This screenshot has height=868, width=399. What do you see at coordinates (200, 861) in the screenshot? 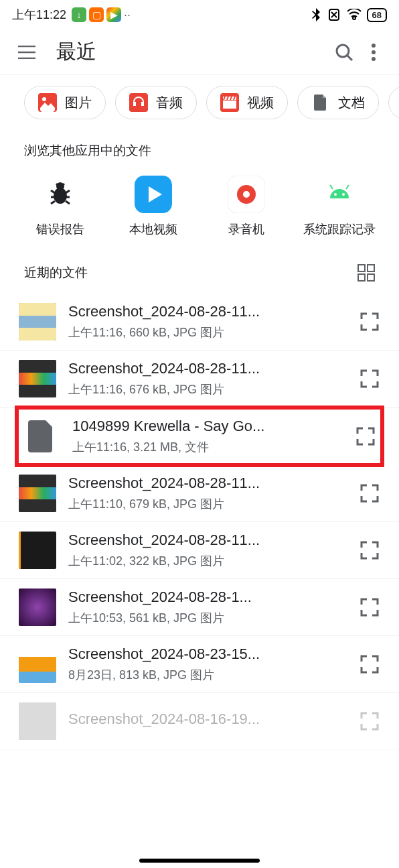
I see `nav-handle` at bounding box center [200, 861].